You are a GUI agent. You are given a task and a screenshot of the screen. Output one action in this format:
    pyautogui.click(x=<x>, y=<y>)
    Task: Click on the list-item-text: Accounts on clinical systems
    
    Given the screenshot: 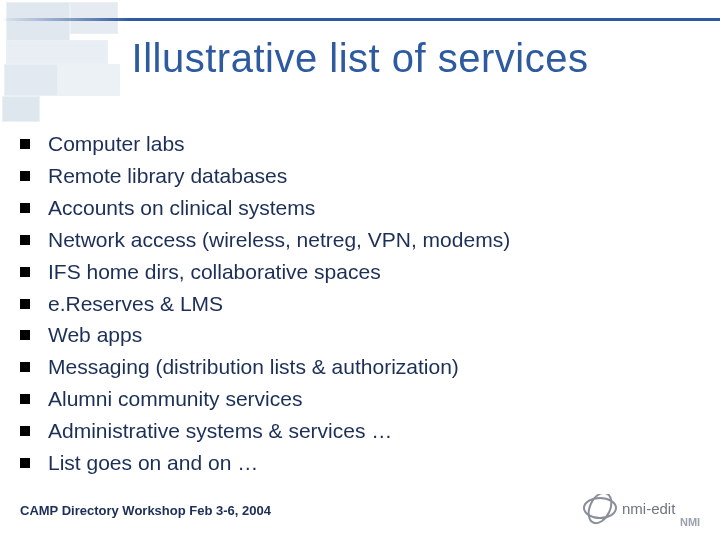 What is the action you would take?
    pyautogui.click(x=364, y=208)
    